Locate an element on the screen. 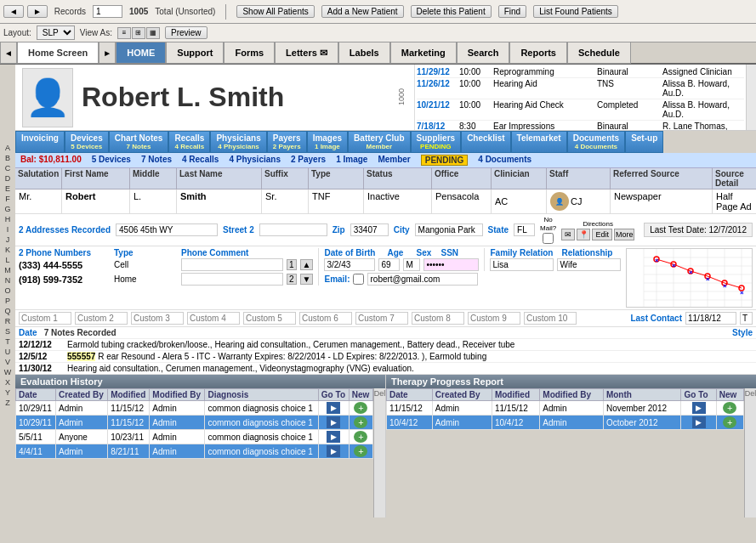 This screenshot has width=756, height=543. alpha-J: J is located at coordinates (9, 240).